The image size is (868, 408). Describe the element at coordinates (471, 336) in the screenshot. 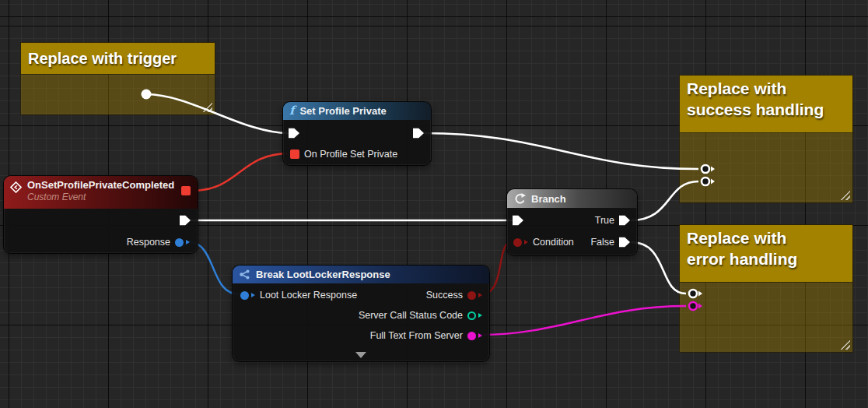

I see `string-pin-icon` at that location.